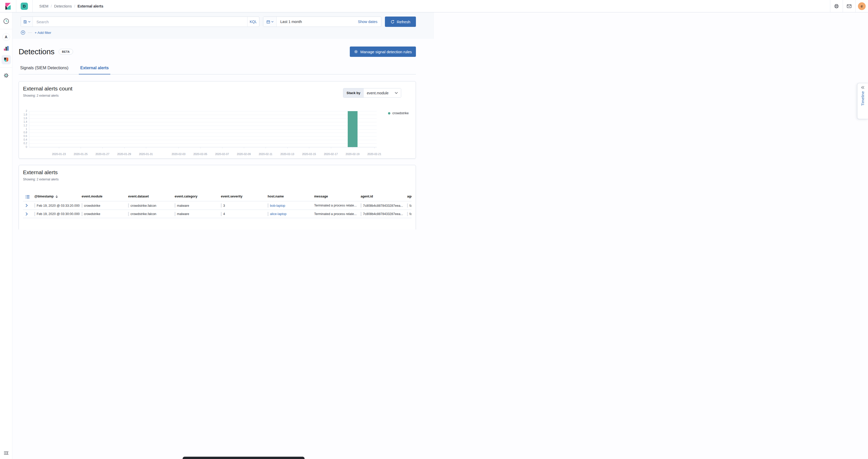  I want to click on cell-message: Terminated a process relate..., so click(336, 214).